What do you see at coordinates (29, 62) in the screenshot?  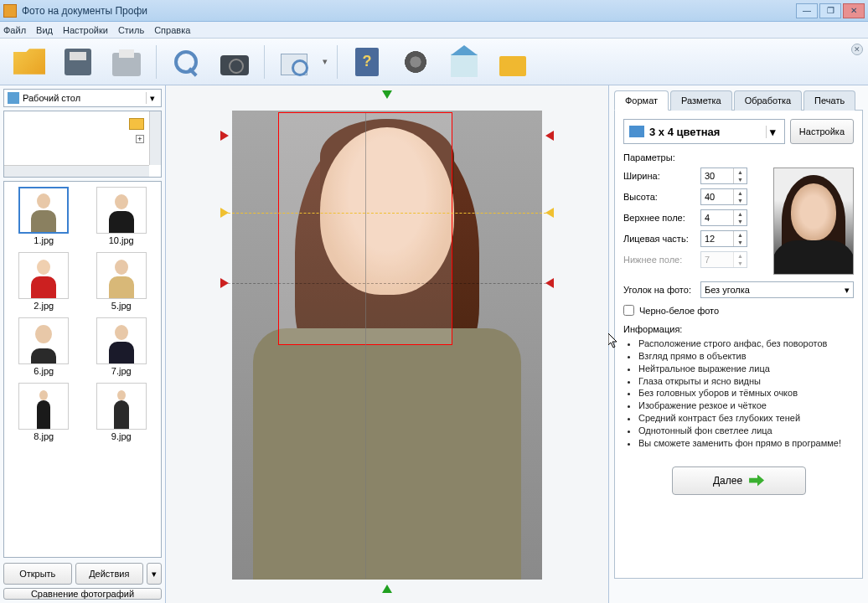 I see `open-button` at bounding box center [29, 62].